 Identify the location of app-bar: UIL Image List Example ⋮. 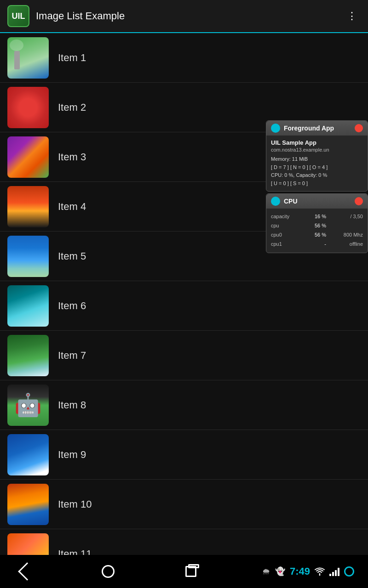
(184, 17).